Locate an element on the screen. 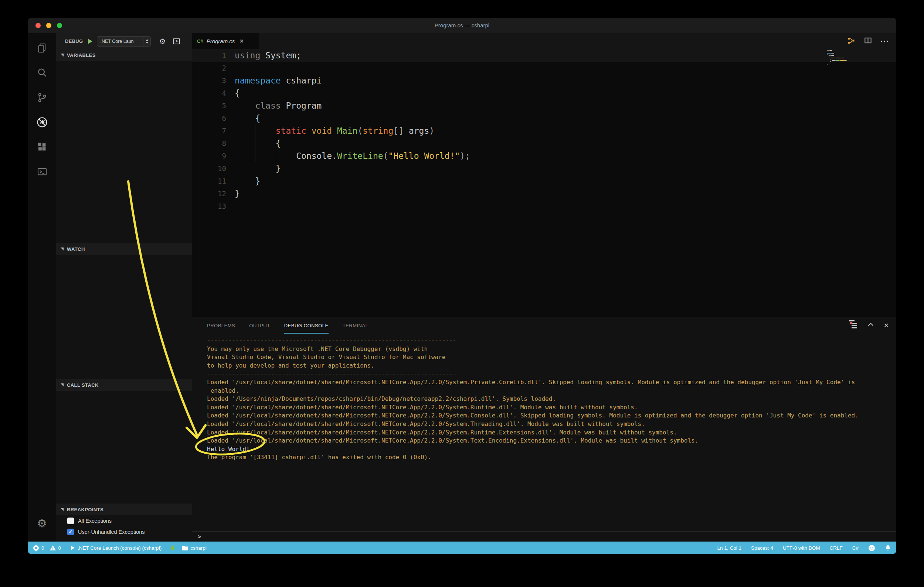 The width and height of the screenshot is (924, 587). run-fork-icon is located at coordinates (851, 41).